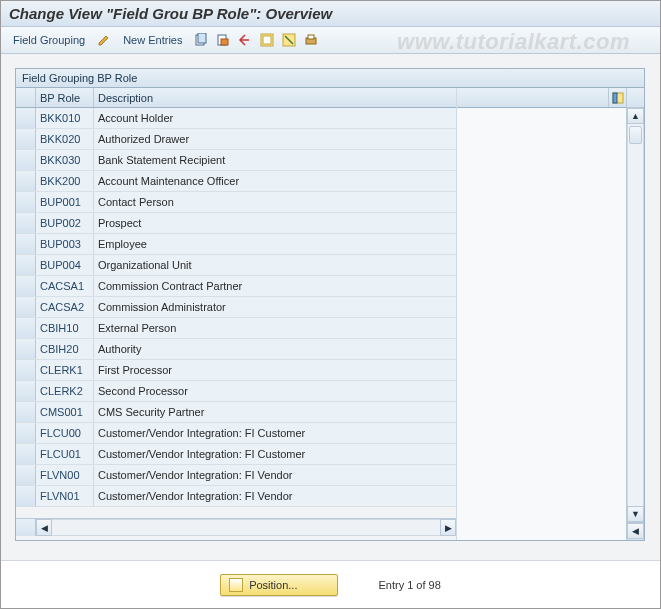 The width and height of the screenshot is (661, 609). What do you see at coordinates (636, 315) in the screenshot?
I see `vscroll-track` at bounding box center [636, 315].